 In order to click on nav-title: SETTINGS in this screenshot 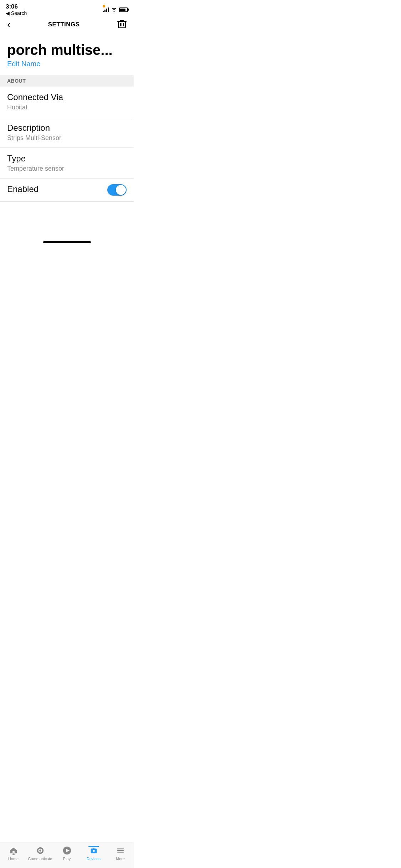, I will do `click(64, 25)`.